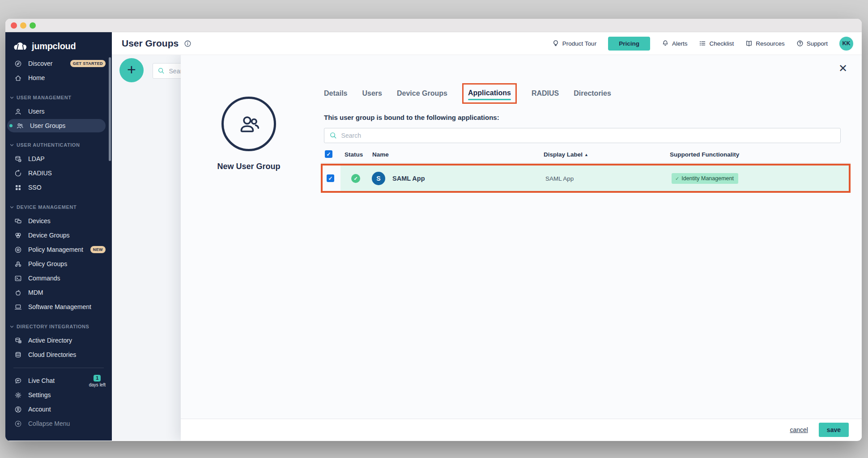  Describe the element at coordinates (59, 46) in the screenshot. I see `jumpcloud-logo: jumpcloud` at that location.